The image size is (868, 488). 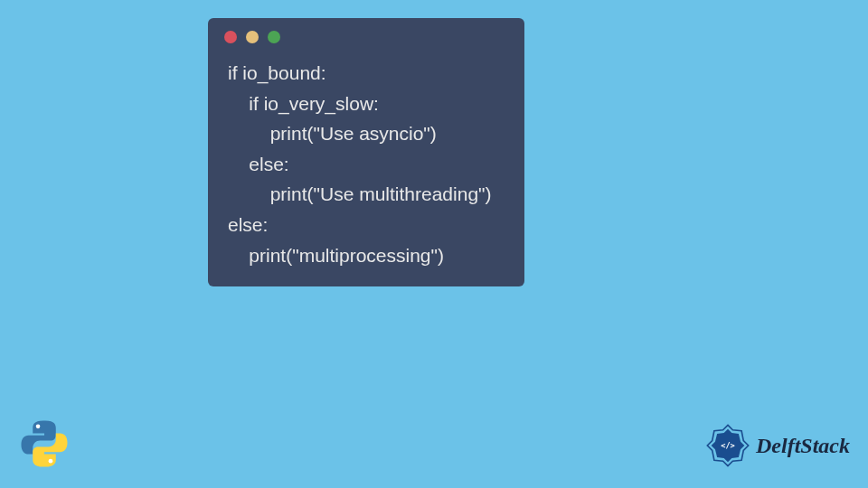 I want to click on minimize-dot-icon, so click(x=252, y=37).